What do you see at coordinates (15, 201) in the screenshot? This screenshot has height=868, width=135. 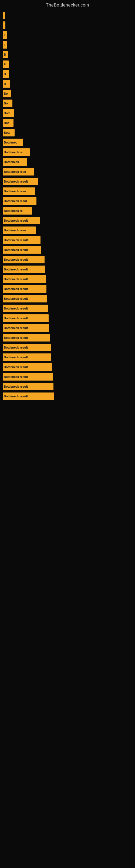 I see `bar-label: Bottleneck resul` at bounding box center [15, 201].